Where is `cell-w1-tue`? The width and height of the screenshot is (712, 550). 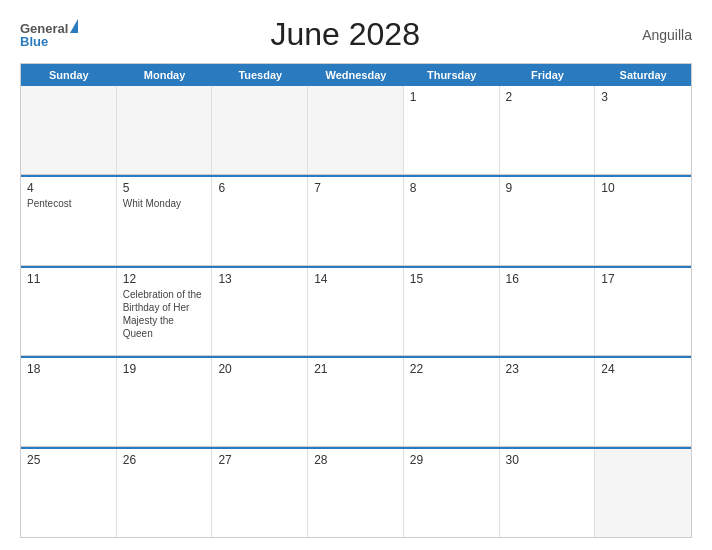
cell-w1-tue is located at coordinates (260, 130).